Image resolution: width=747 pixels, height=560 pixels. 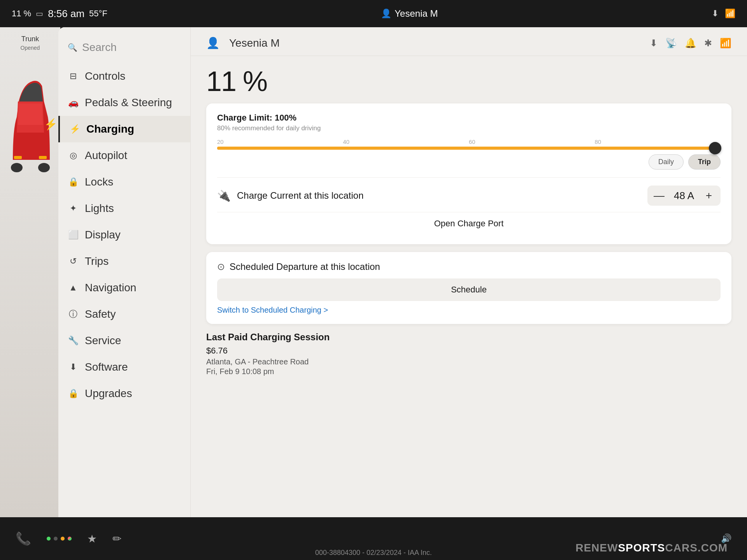 I want to click on dot-grey, so click(x=56, y=539).